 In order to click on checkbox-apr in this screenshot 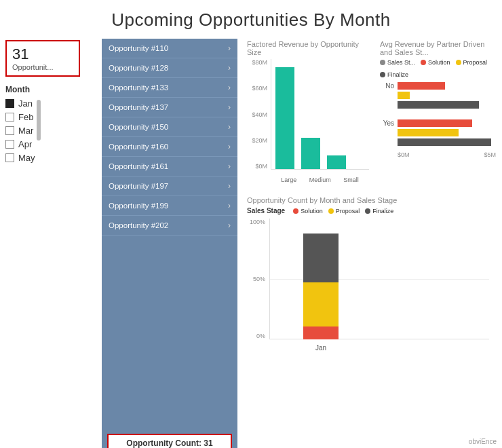, I will do `click(9, 144)`.